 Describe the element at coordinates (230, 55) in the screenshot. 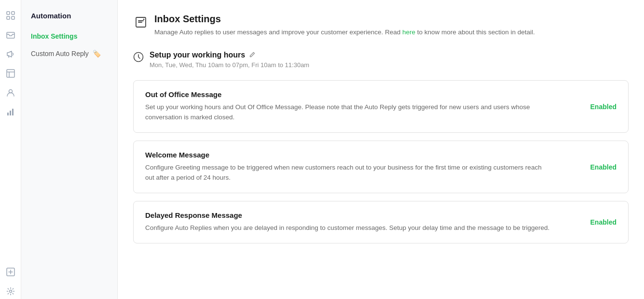

I see `working-hours-header: Setup your working hours` at that location.